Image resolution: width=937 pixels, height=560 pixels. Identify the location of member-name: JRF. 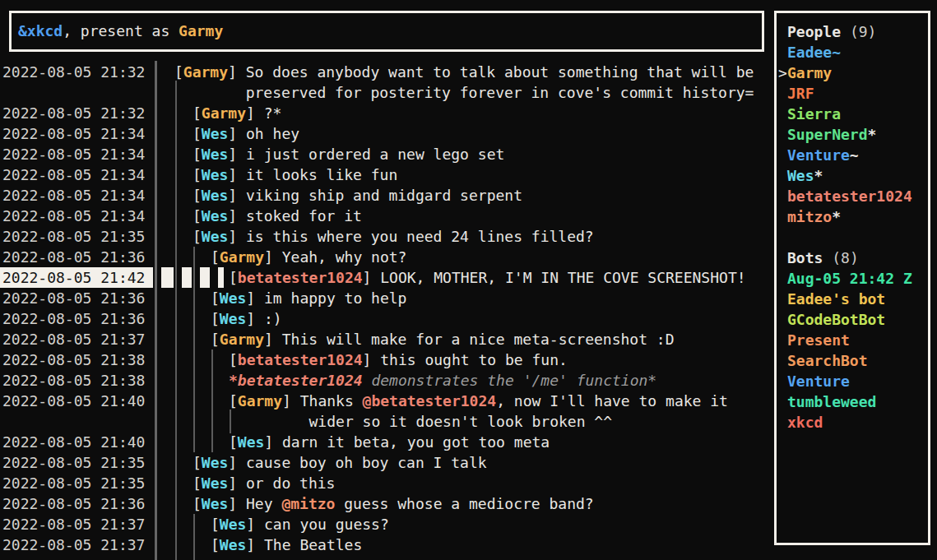
(801, 94).